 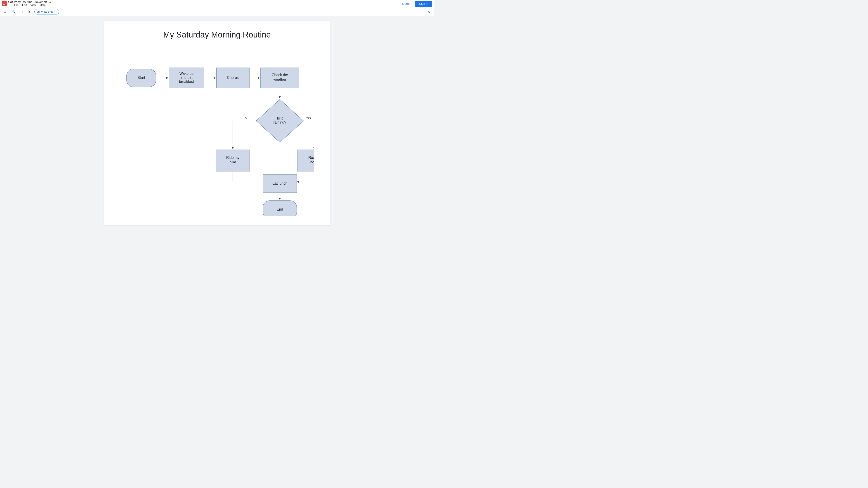 What do you see at coordinates (429, 12) in the screenshot?
I see `collapse-icon` at bounding box center [429, 12].